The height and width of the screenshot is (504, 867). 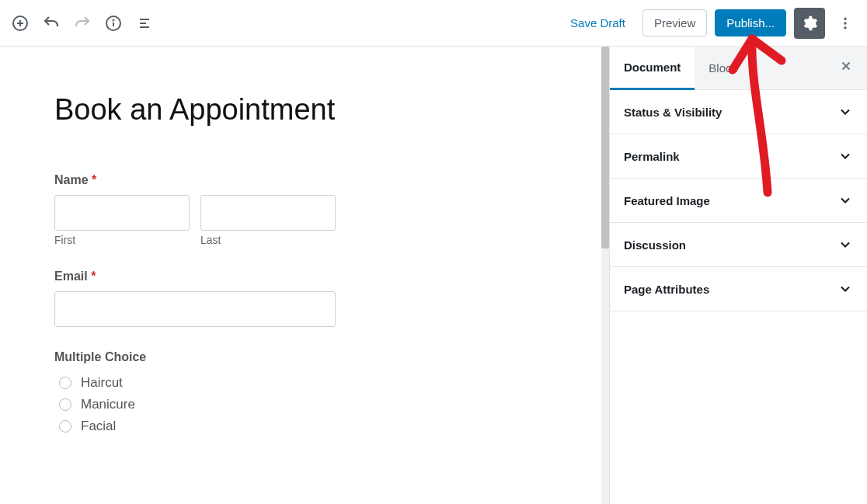 What do you see at coordinates (738, 112) in the screenshot?
I see `panel-status-visibility: Status & Visibility` at bounding box center [738, 112].